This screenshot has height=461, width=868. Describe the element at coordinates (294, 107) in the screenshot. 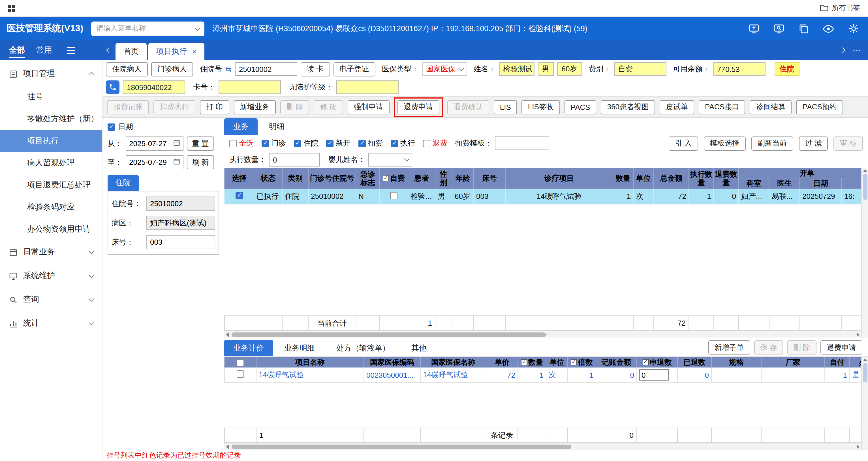

I see `delete-button: 删 除` at that location.